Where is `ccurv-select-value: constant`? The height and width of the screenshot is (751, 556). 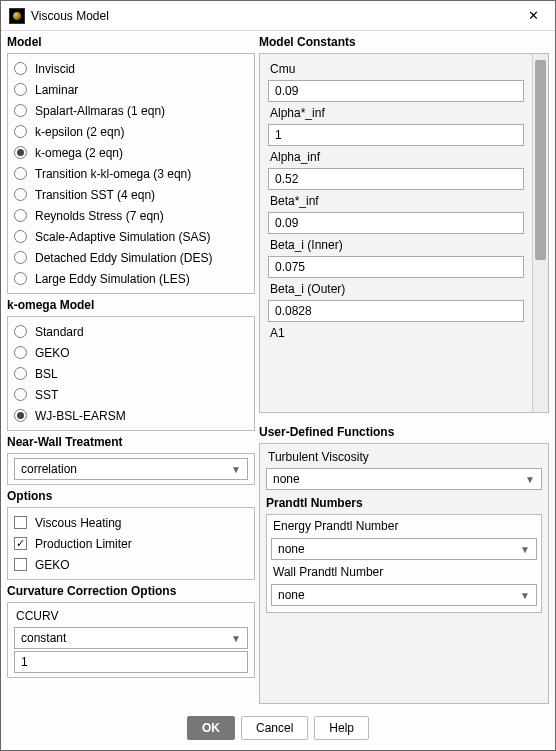 ccurv-select-value: constant is located at coordinates (44, 638).